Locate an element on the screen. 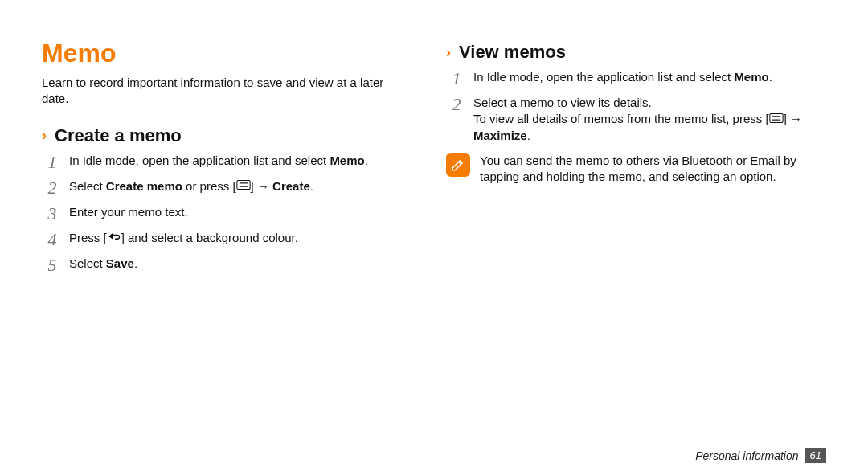 The width and height of the screenshot is (868, 471). step-number: 3 is located at coordinates (52, 214).